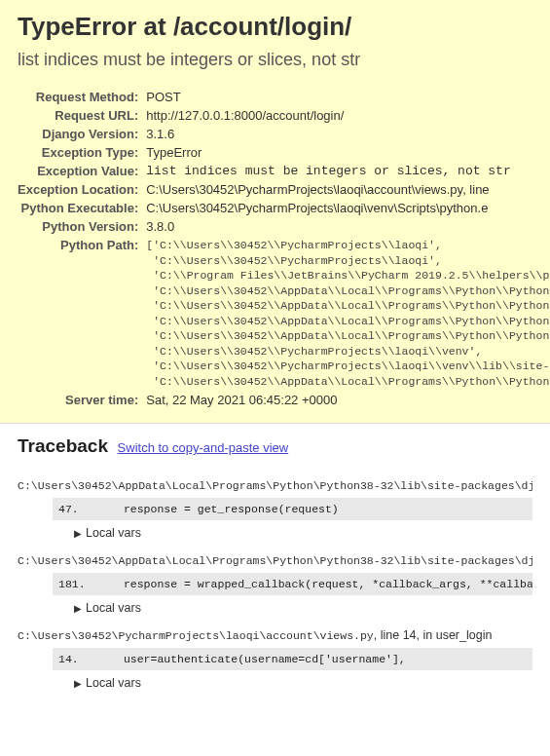 The width and height of the screenshot is (550, 756). What do you see at coordinates (348, 152) in the screenshot?
I see `value-exception-type: TypeError` at bounding box center [348, 152].